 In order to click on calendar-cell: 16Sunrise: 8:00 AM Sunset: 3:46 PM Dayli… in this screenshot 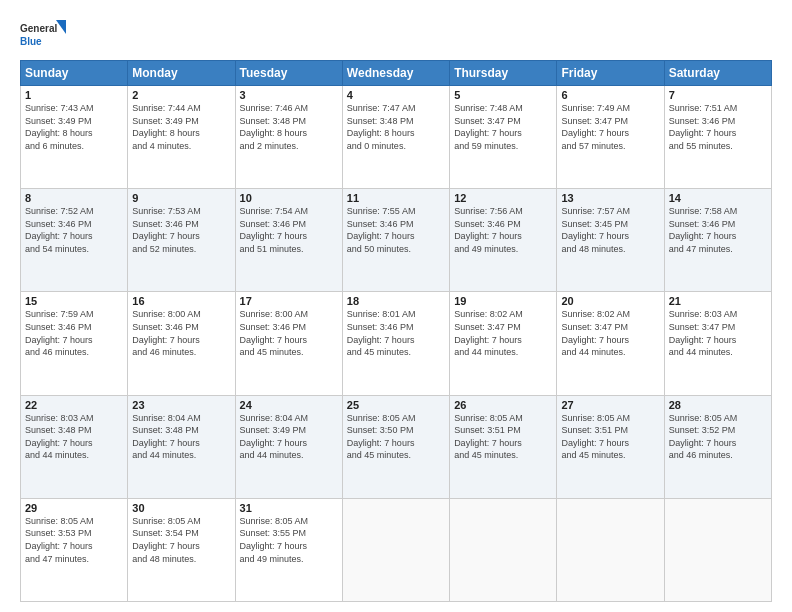, I will do `click(182, 344)`.